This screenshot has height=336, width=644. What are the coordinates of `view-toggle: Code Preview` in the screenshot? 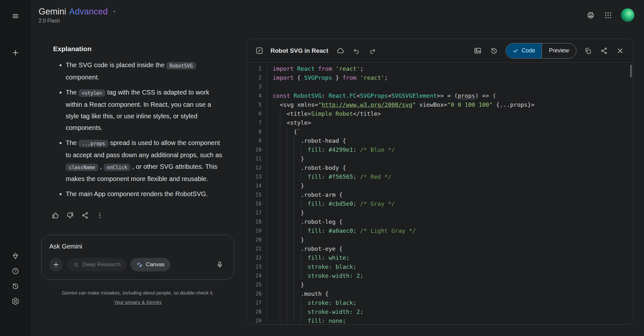 It's located at (541, 51).